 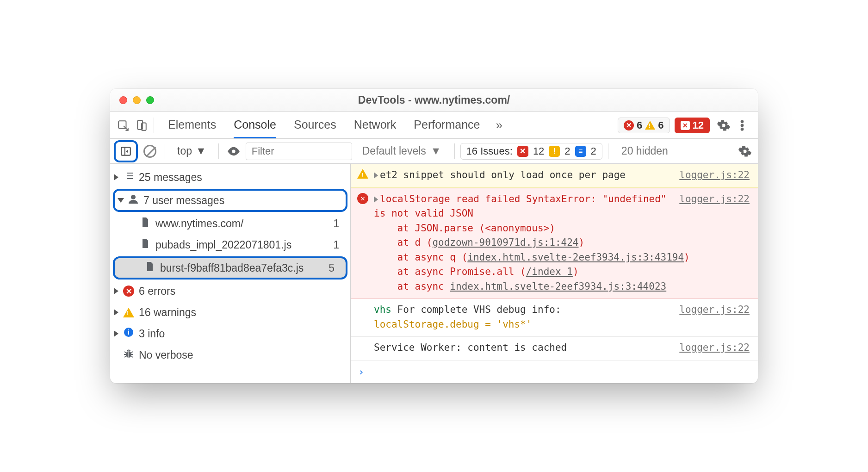 I want to click on sidebar-all-messages: 25 messages, so click(x=230, y=177).